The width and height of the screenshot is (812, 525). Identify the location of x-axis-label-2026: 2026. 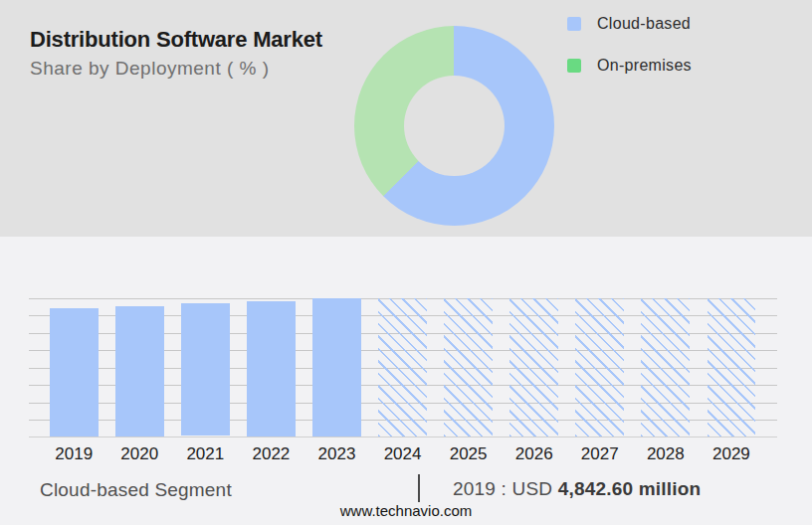
(534, 454).